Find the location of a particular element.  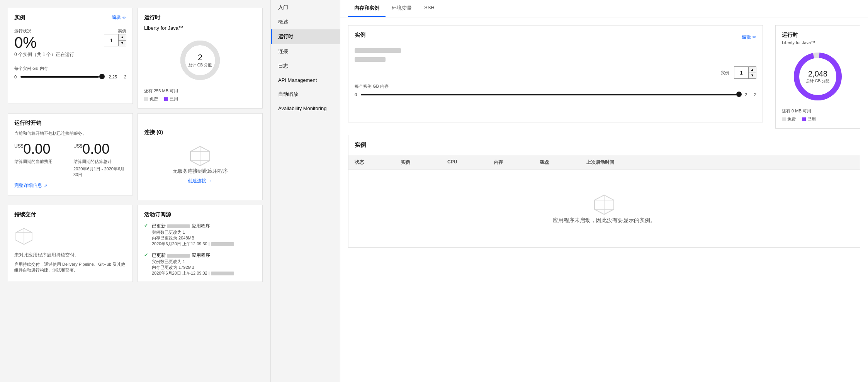

col-header-memory: 内存 is located at coordinates (517, 162).